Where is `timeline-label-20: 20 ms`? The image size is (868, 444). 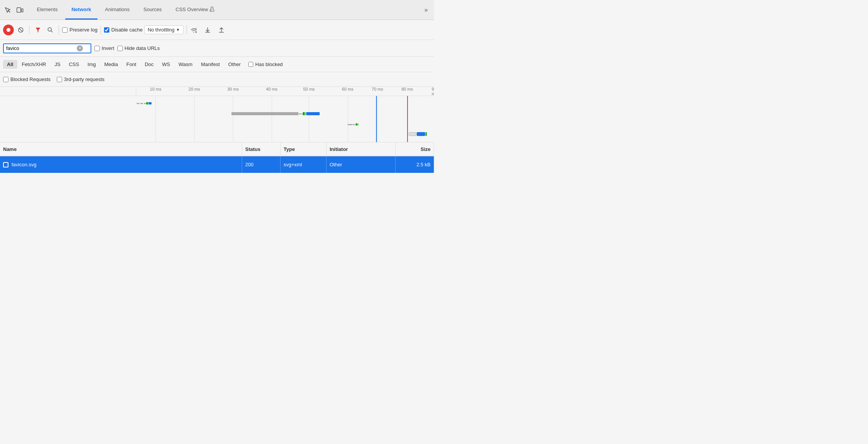
timeline-label-20: 20 ms is located at coordinates (194, 89).